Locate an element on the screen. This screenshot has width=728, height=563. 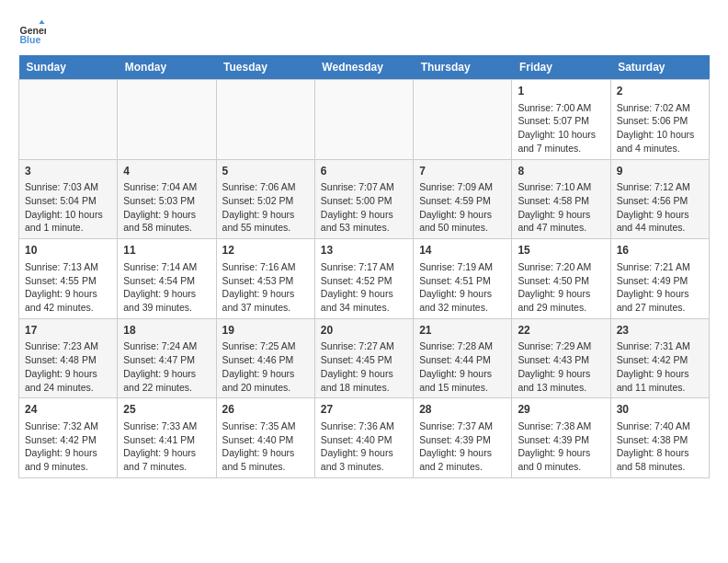
day-number: 30 is located at coordinates (660, 410).